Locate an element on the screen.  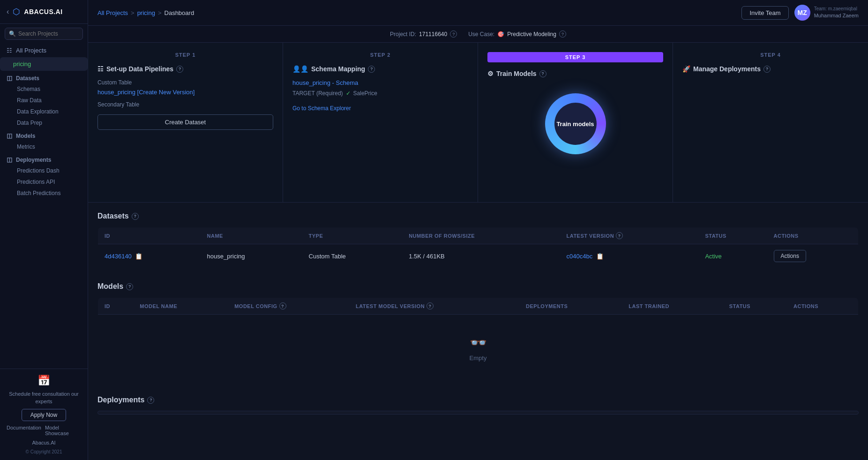
datasets-help-icon: ? is located at coordinates (135, 217).